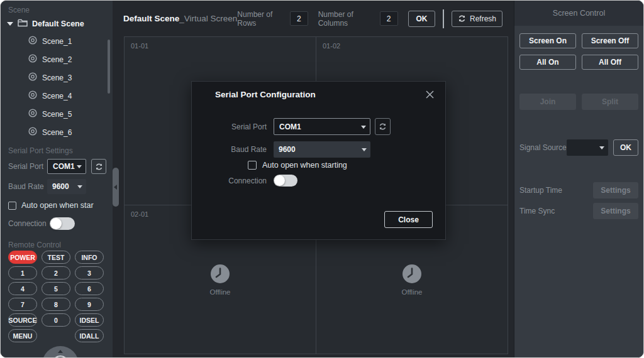 The height and width of the screenshot is (358, 644). Describe the element at coordinates (89, 335) in the screenshot. I see `remote-key-idall: IDALL` at that location.